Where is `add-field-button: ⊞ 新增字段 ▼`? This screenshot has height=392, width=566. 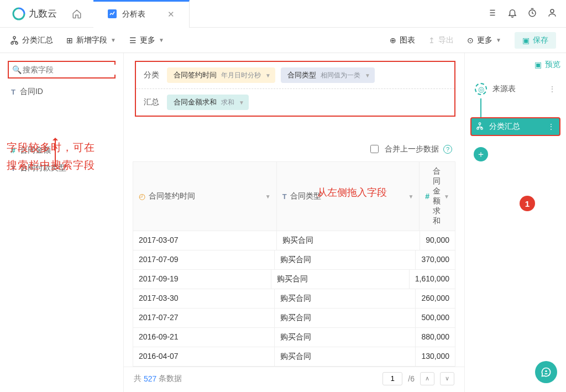 add-field-button: ⊞ 新增字段 ▼ is located at coordinates (91, 40).